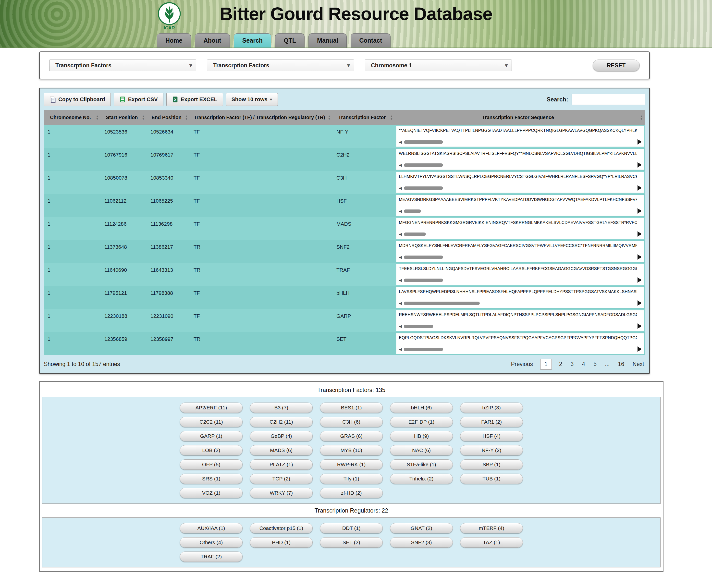 This screenshot has width=712, height=588. What do you see at coordinates (491, 450) in the screenshot?
I see `tf-family-pill: NF-Y (2)` at bounding box center [491, 450].